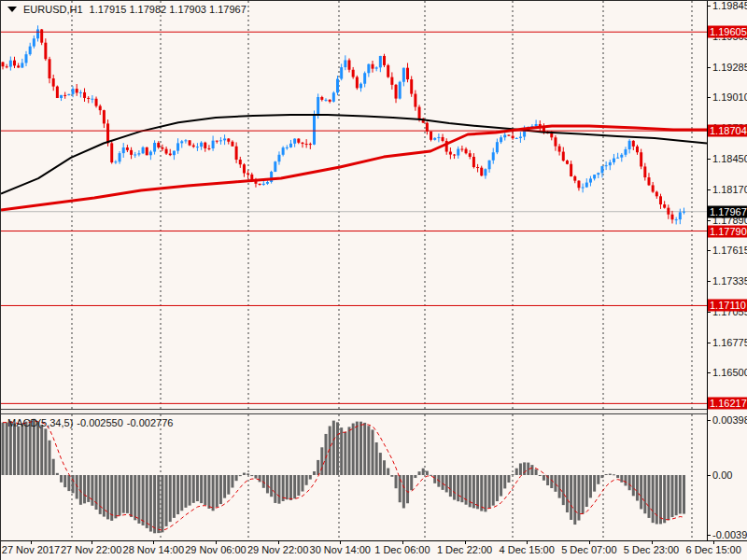 The image size is (747, 560). I want to click on price-axis-label: 1.18450, so click(730, 159).